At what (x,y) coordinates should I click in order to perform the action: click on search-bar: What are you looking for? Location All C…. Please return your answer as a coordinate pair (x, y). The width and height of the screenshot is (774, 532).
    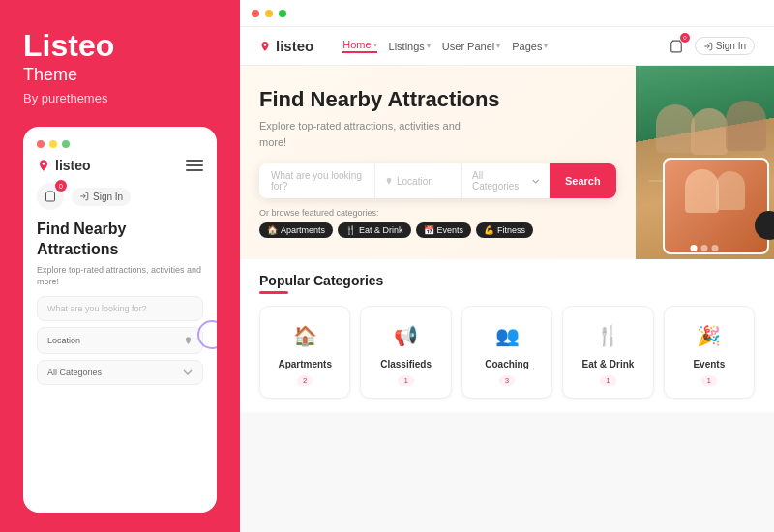
    Looking at the image, I should click on (437, 181).